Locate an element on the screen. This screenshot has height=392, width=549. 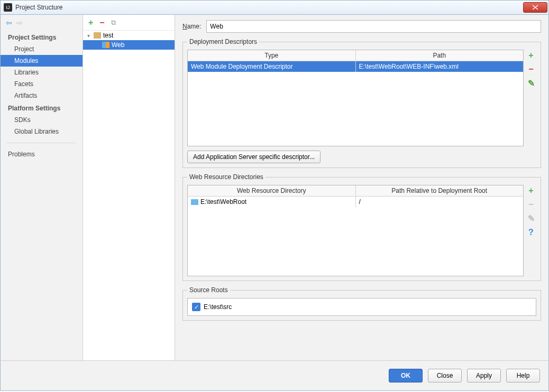
titlebar: IJ Project Structure is located at coordinates (274, 7).